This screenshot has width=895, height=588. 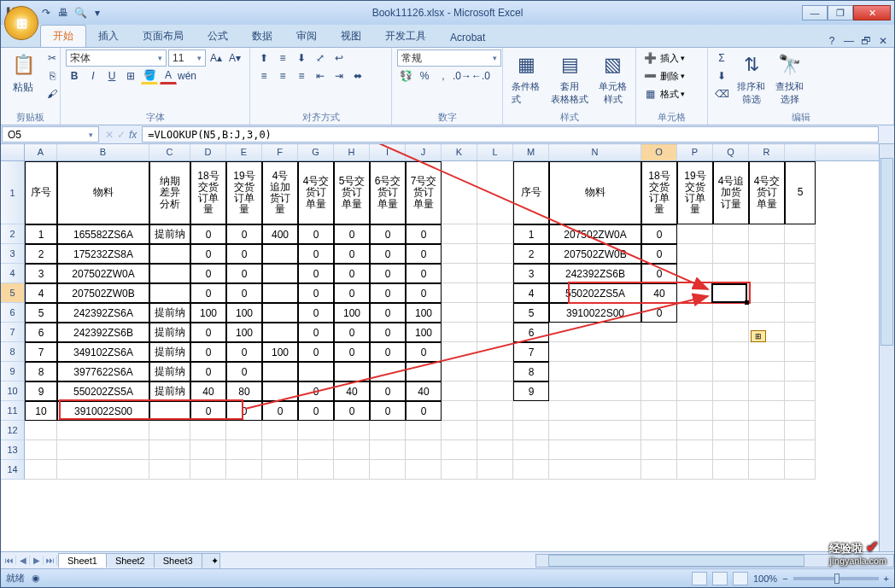 What do you see at coordinates (218, 36) in the screenshot?
I see `tab-formulas: 公式` at bounding box center [218, 36].